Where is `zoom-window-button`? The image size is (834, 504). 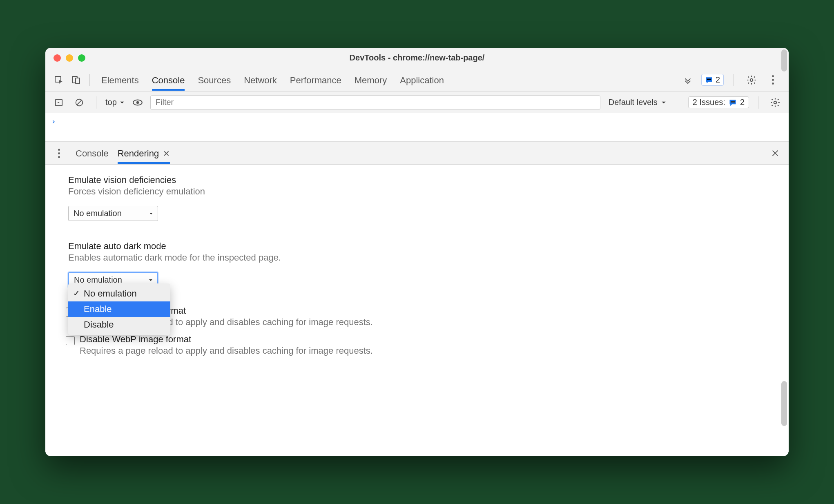
zoom-window-button is located at coordinates (82, 58).